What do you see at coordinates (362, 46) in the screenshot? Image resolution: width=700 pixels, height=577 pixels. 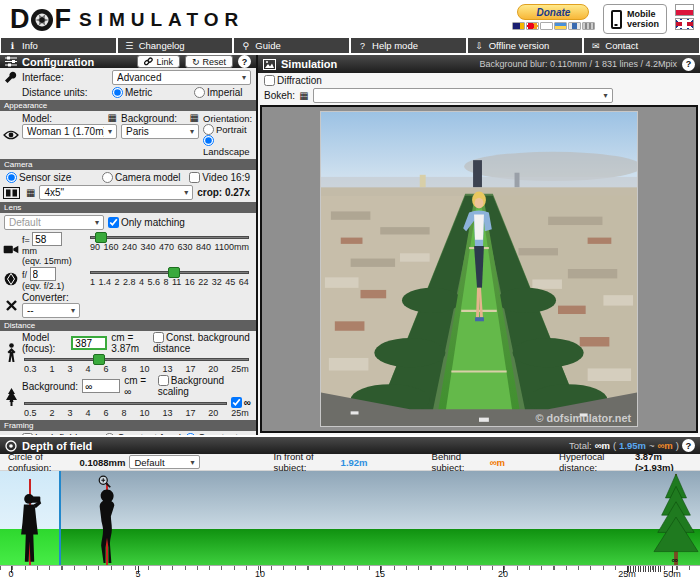 I see `question-icon: ?` at bounding box center [362, 46].